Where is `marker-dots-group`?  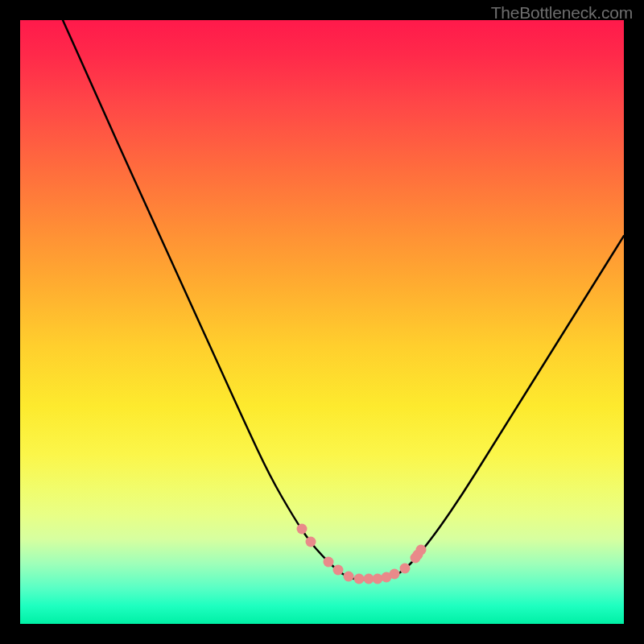
marker-dots-group is located at coordinates (362, 554).